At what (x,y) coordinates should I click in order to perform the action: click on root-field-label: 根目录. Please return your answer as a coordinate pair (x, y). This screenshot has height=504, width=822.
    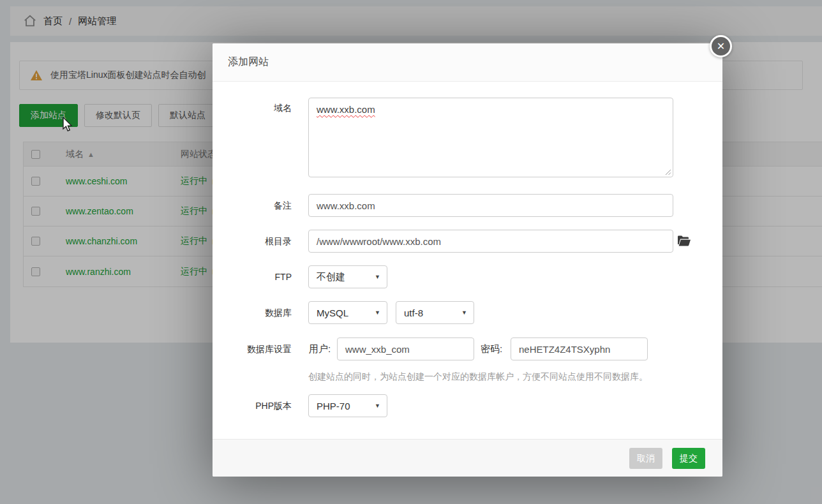
    Looking at the image, I should click on (252, 241).